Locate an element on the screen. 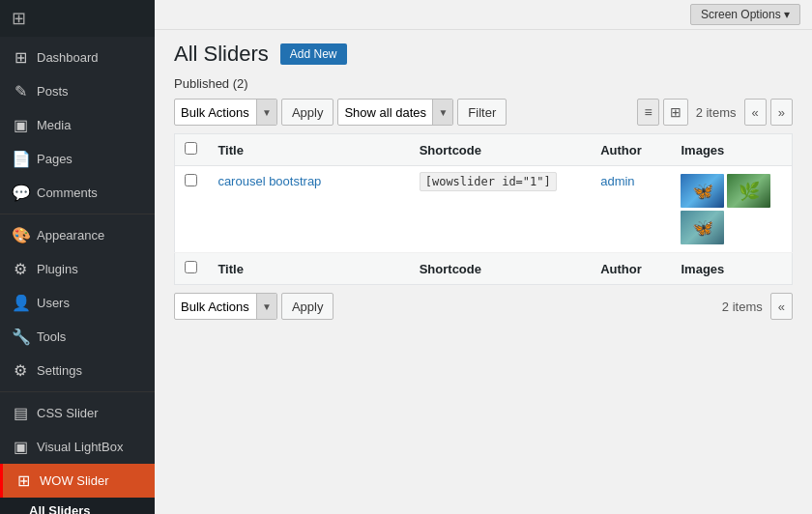  sidebar-item-label: Appearance is located at coordinates (71, 236).